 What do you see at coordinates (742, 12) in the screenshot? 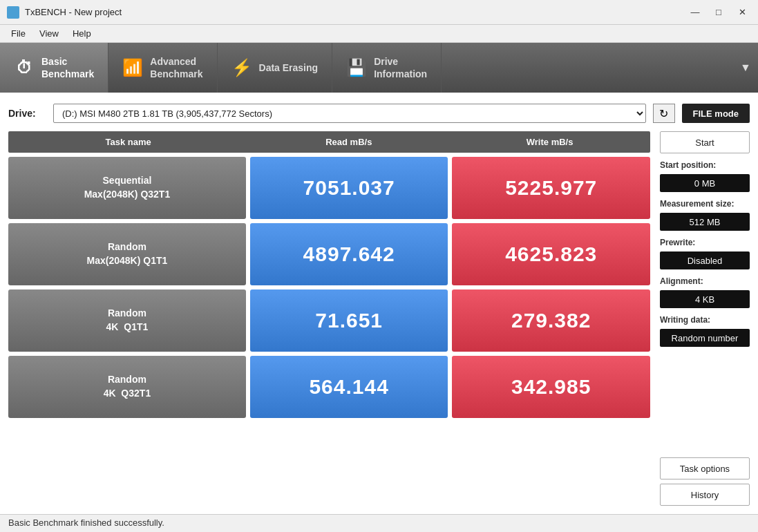
I see `close-button: ✕` at bounding box center [742, 12].